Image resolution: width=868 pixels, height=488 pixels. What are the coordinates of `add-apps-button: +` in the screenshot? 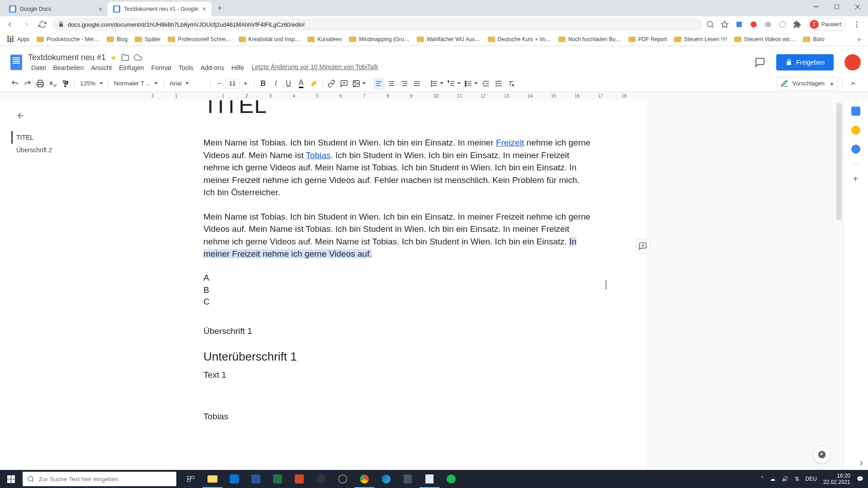 It's located at (856, 178).